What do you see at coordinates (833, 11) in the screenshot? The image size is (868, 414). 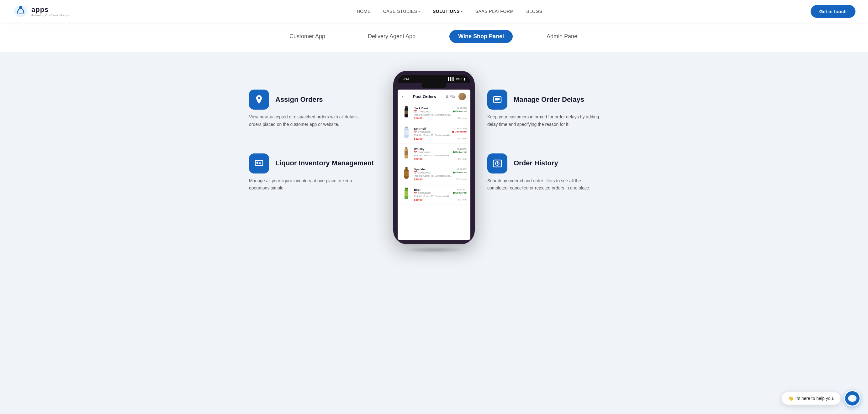 I see `get-in-touch-button: Get in touch` at bounding box center [833, 11].